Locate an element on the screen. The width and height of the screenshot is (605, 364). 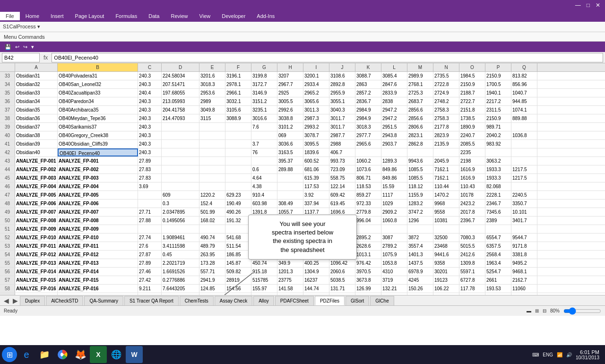
cell-54E: 263.95 is located at coordinates (213, 254).